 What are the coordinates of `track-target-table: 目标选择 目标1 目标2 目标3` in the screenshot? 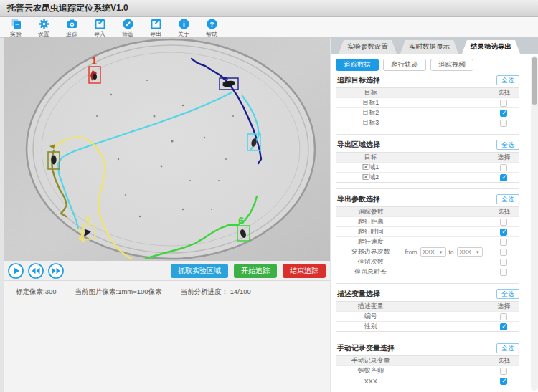 It's located at (428, 107).